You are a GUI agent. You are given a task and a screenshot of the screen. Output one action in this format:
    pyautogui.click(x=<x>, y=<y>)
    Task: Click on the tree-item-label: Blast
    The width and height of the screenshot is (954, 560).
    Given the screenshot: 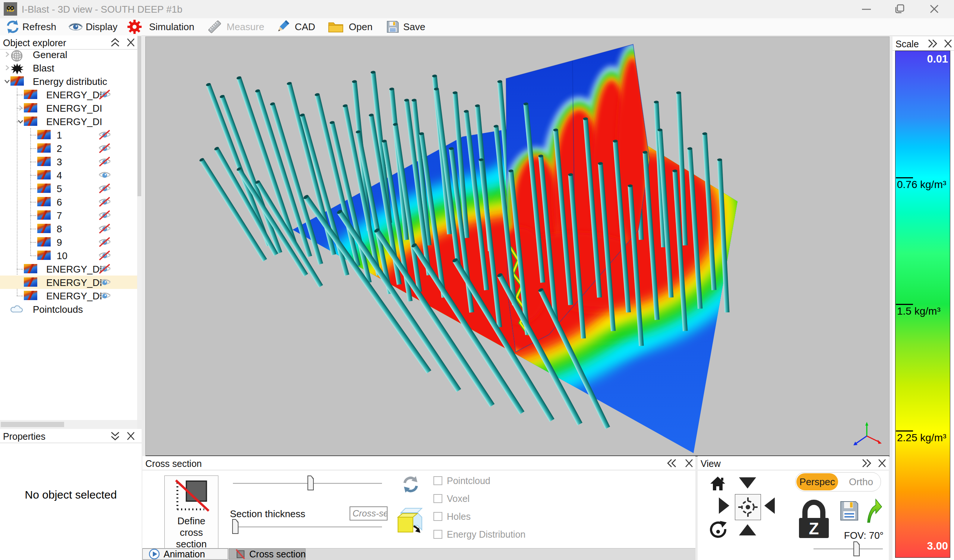 What is the action you would take?
    pyautogui.click(x=44, y=68)
    